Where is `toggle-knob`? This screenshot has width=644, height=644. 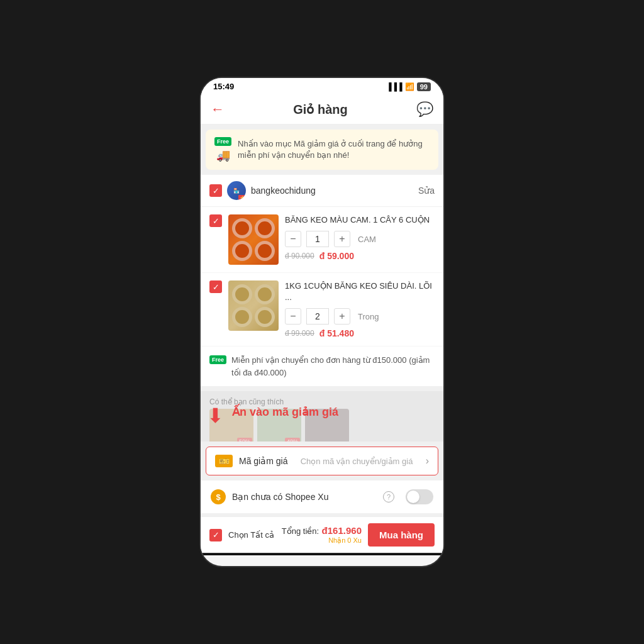
toggle-knob is located at coordinates (413, 497).